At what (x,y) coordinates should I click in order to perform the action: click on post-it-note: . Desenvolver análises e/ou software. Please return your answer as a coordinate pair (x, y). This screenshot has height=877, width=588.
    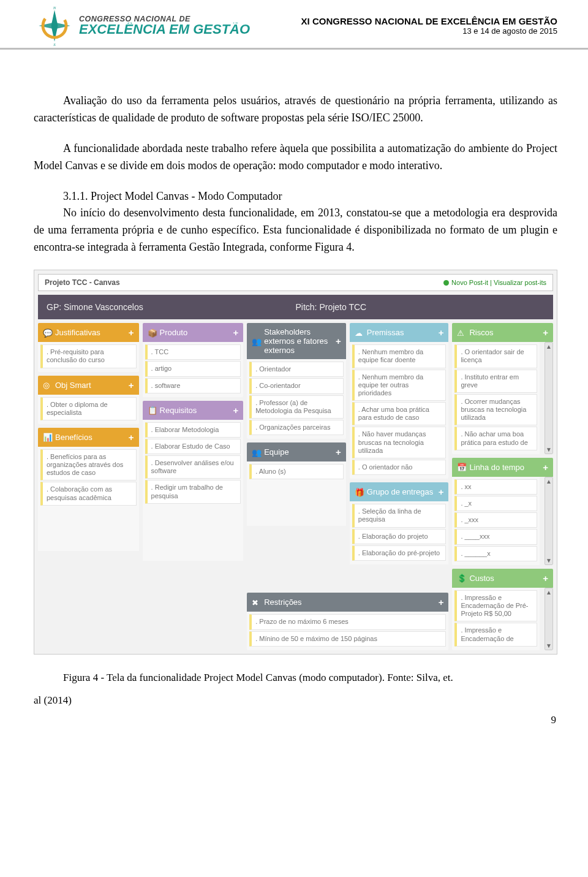
    Looking at the image, I should click on (194, 467).